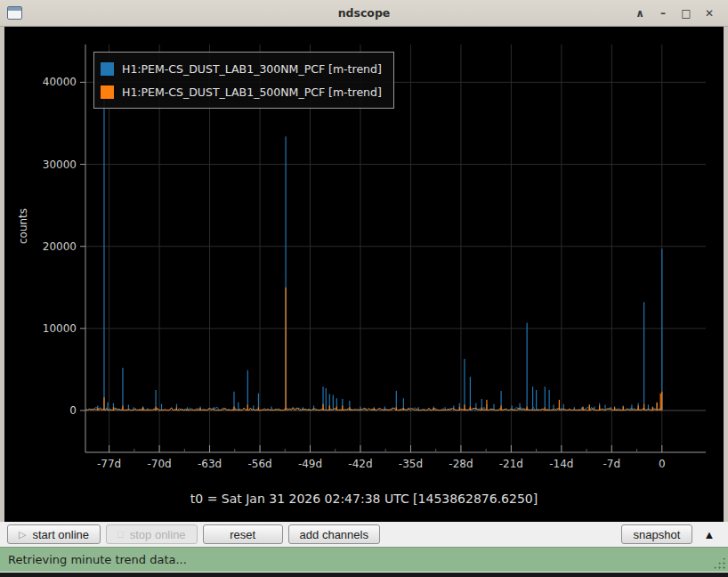 The width and height of the screenshot is (728, 577). What do you see at coordinates (364, 499) in the screenshot?
I see `t0-label: t0 = Sat Jan 31 2026 02:47:38 UTC [14538…` at bounding box center [364, 499].